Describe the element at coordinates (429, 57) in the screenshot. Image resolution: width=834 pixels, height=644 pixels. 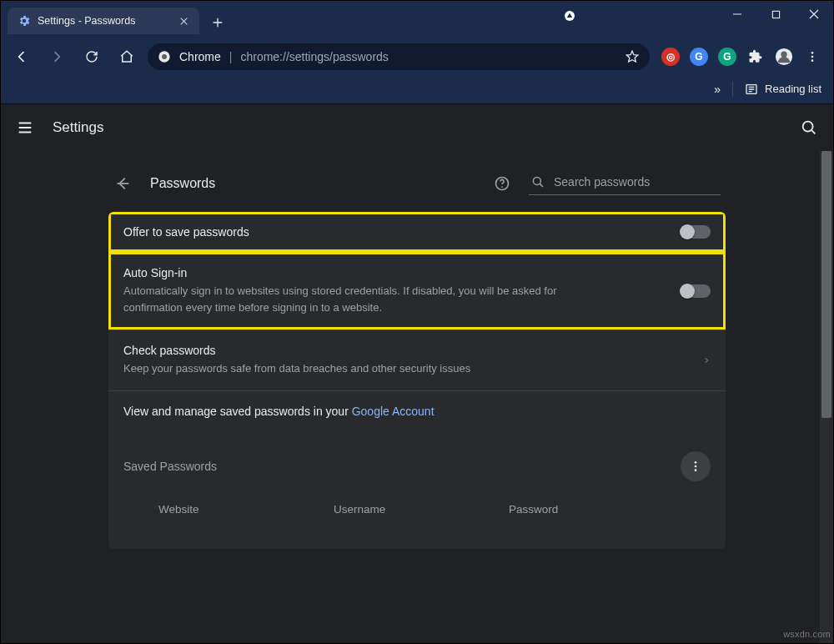
I see `url-text: chrome://settings/passwords` at that location.